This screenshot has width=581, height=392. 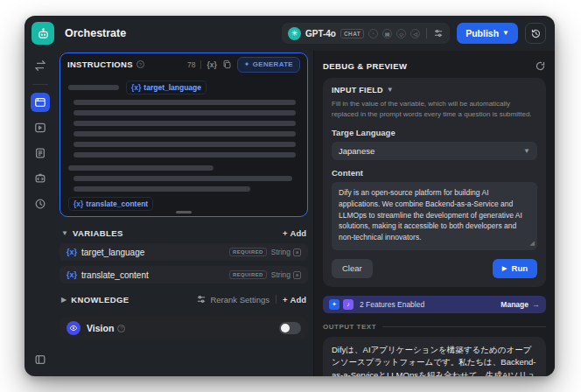 I want to click on sparkle-icon: ✦, so click(x=247, y=65).